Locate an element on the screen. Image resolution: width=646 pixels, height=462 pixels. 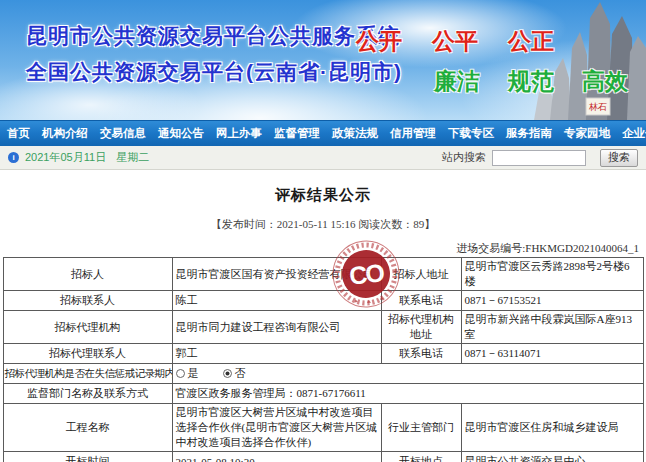
nav-item-政策法规: 政策法规 is located at coordinates (355, 134).